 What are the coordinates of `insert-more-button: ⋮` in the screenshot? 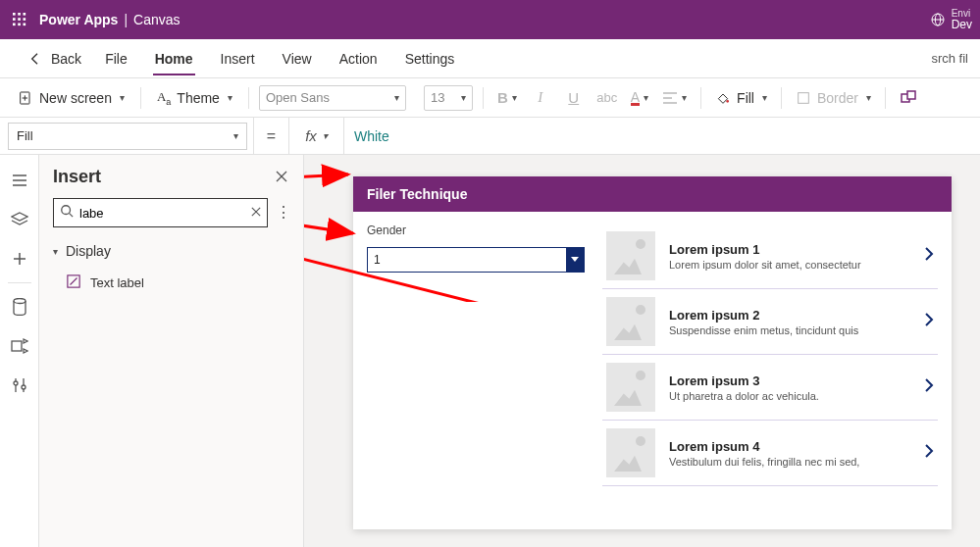 It's located at (284, 213).